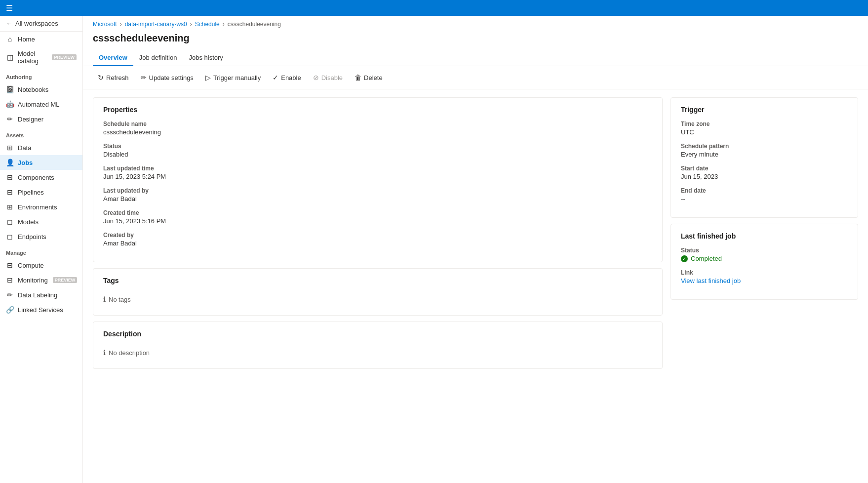 The width and height of the screenshot is (868, 483). What do you see at coordinates (764, 195) in the screenshot?
I see `end-date-row: End date --` at bounding box center [764, 195].